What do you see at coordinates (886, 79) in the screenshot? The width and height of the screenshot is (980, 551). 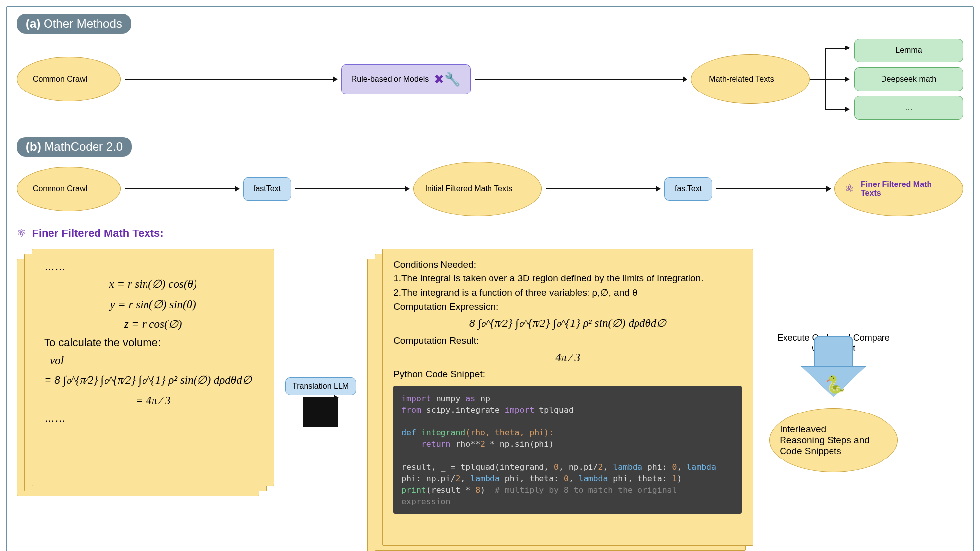 I see `branch: Lemma Deepseek math …` at bounding box center [886, 79].